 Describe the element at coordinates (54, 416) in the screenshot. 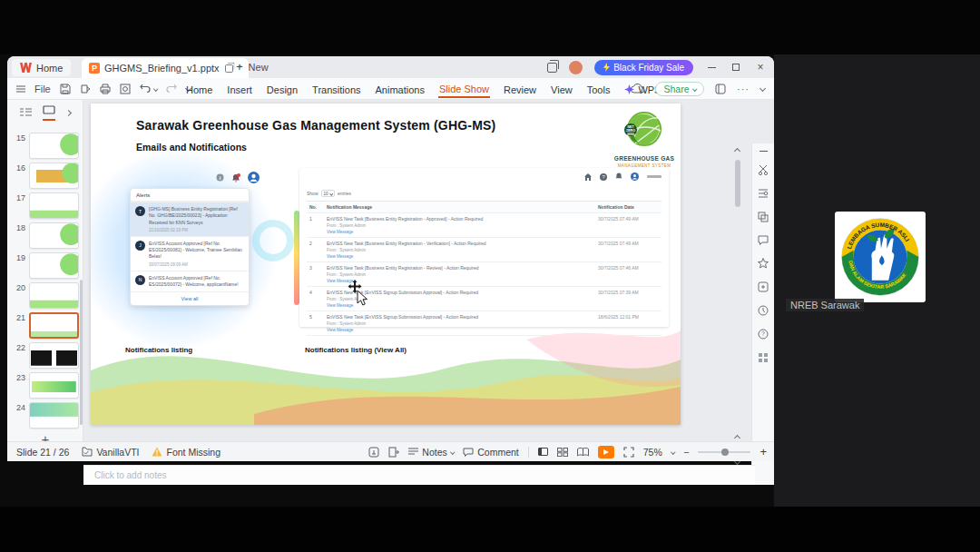

I see `thumb-image` at that location.